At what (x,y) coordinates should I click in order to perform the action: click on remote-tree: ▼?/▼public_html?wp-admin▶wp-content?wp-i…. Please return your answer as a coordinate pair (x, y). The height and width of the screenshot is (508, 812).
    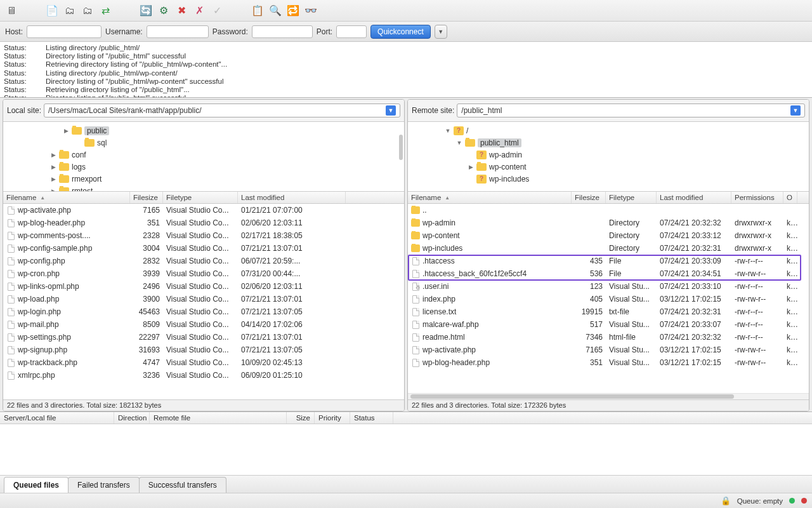
    Looking at the image, I should click on (608, 157).